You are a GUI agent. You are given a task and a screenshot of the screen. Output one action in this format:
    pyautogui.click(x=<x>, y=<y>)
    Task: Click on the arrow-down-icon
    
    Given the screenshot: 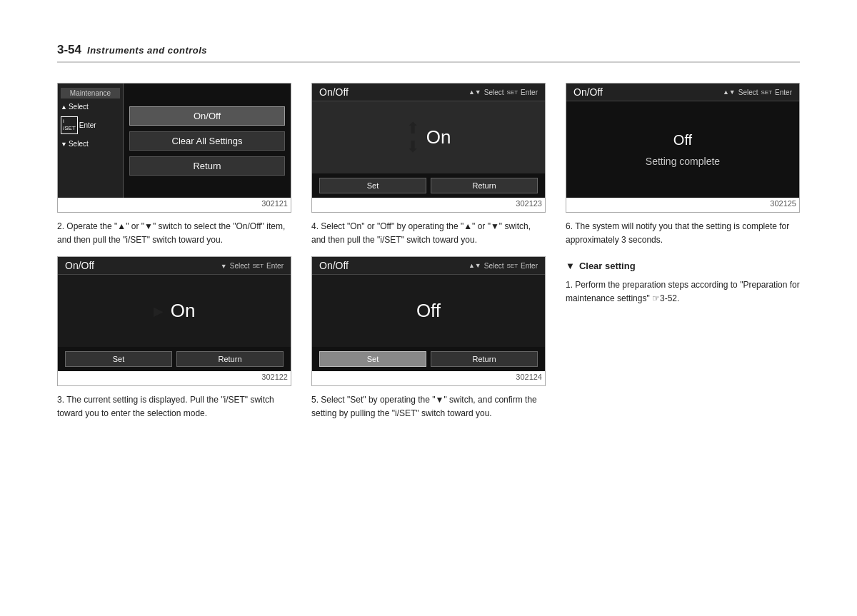 What is the action you would take?
    pyautogui.click(x=64, y=144)
    